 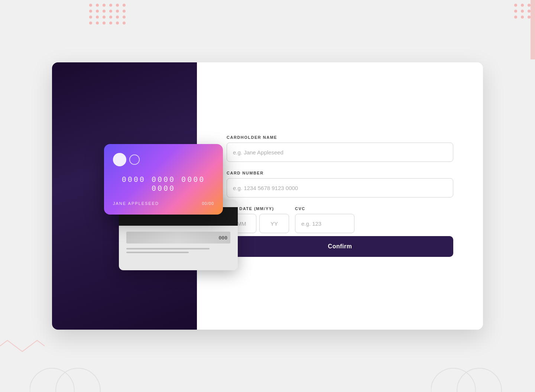 What do you see at coordinates (340, 188) in the screenshot?
I see `card-number-input` at bounding box center [340, 188].